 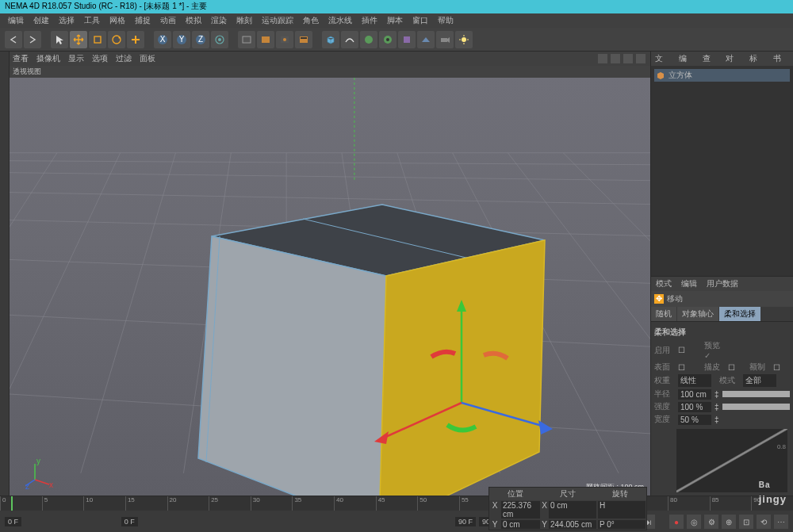 I want to click on vp-menu-item: 面板, so click(x=147, y=59).